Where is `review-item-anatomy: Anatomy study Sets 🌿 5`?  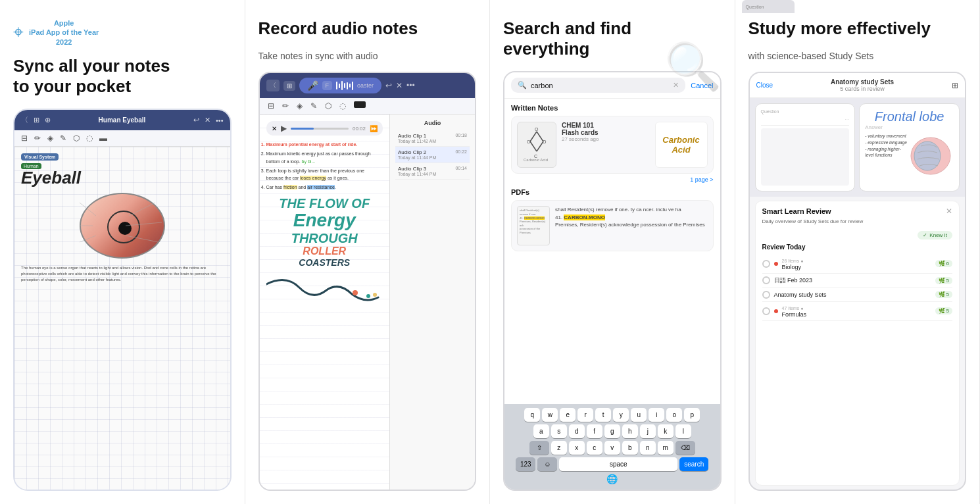 review-item-anatomy: Anatomy study Sets 🌿 5 is located at coordinates (858, 295).